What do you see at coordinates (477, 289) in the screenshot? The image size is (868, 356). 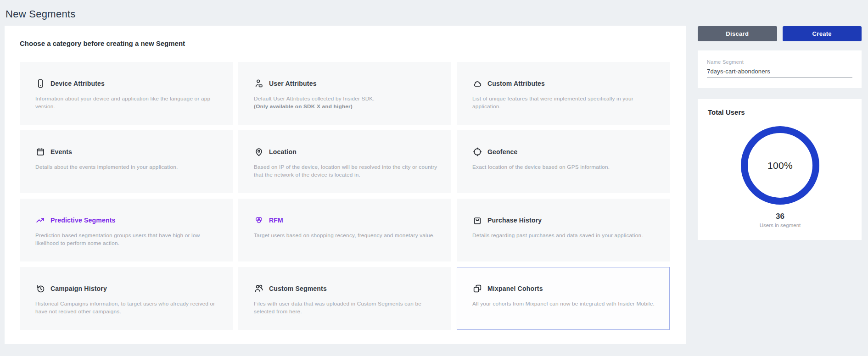 I see `overlap-squares-icon` at bounding box center [477, 289].